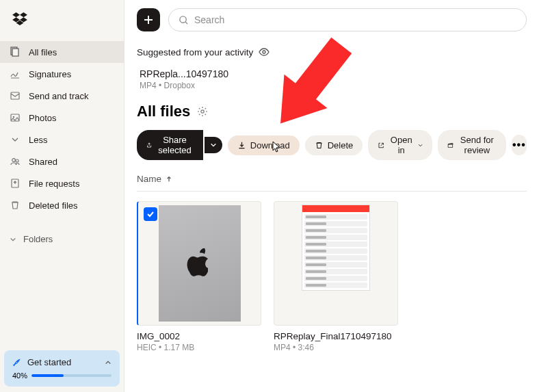 The height and width of the screenshot is (392, 539). What do you see at coordinates (199, 348) in the screenshot?
I see `file-meta: HEIC • 1.17 MB` at bounding box center [199, 348].